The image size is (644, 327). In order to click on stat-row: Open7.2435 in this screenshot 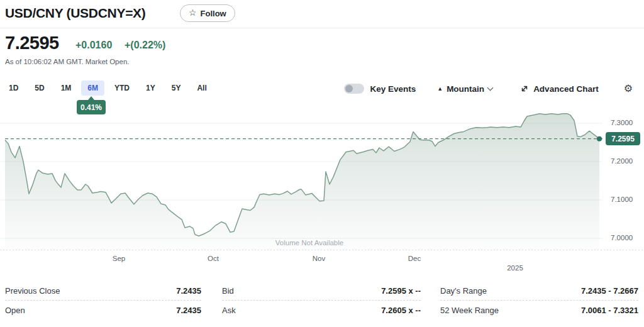, I will do `click(103, 310)`.